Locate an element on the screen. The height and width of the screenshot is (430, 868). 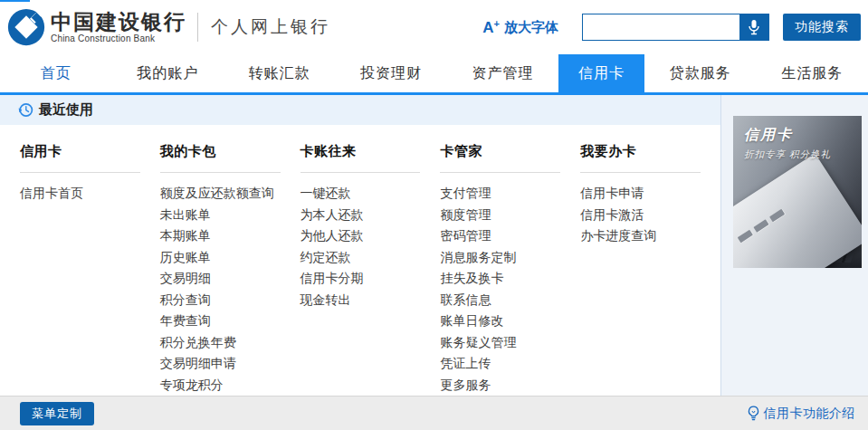
menu-item: 支付管理 is located at coordinates (500, 194).